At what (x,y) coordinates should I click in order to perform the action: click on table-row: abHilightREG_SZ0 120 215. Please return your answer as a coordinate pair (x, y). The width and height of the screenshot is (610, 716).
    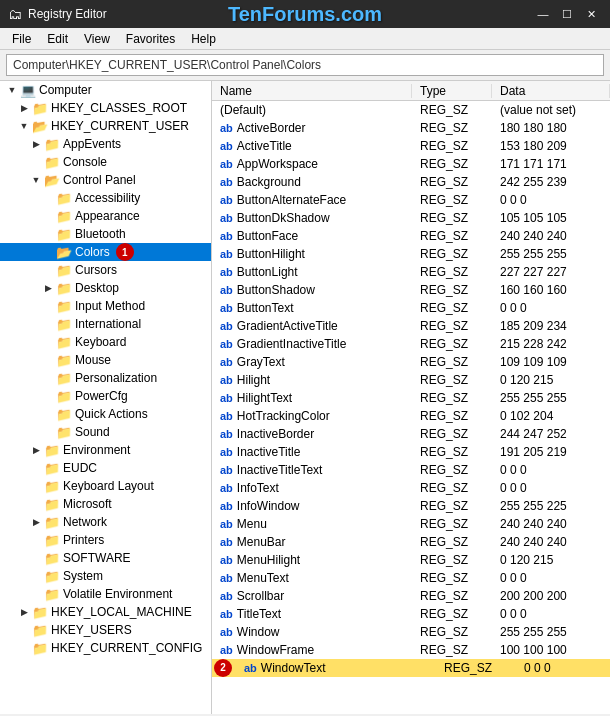
    Looking at the image, I should click on (411, 380).